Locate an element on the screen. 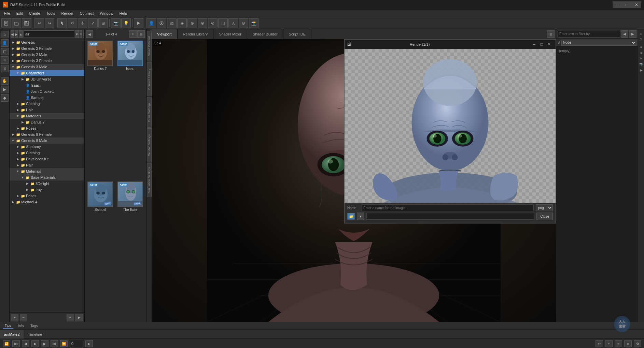 Image resolution: width=644 pixels, height=348 pixels. add-item-button: + is located at coordinates (15, 318).